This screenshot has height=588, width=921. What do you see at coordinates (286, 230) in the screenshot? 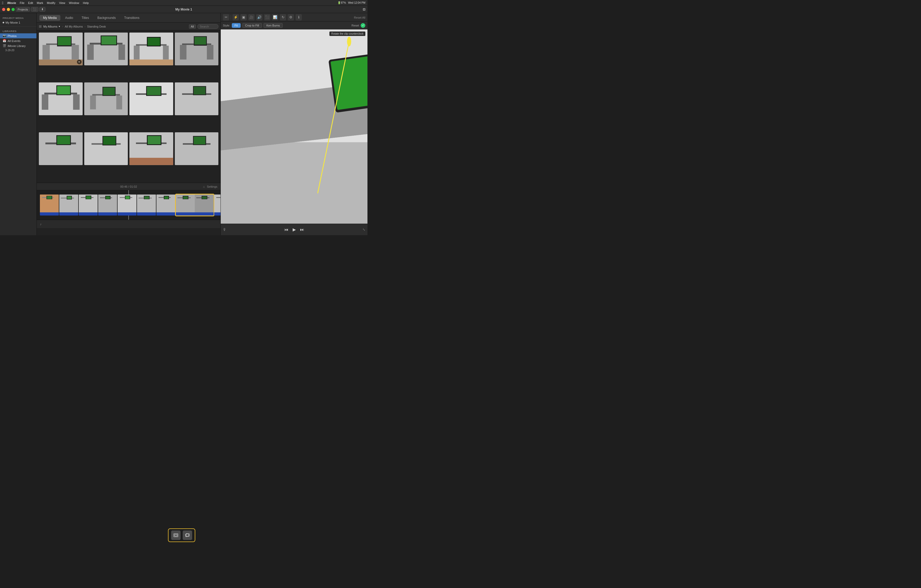
I see `prev-frame-btn: ⏮` at bounding box center [286, 230].